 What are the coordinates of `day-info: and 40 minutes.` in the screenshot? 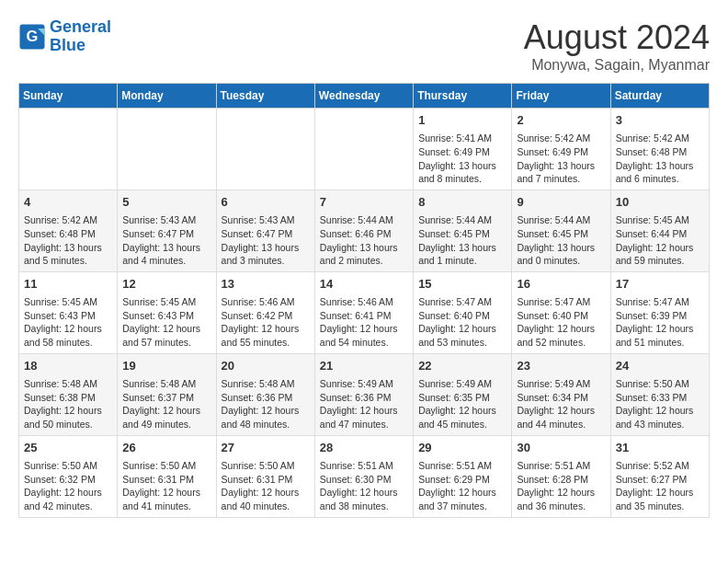 It's located at (266, 506).